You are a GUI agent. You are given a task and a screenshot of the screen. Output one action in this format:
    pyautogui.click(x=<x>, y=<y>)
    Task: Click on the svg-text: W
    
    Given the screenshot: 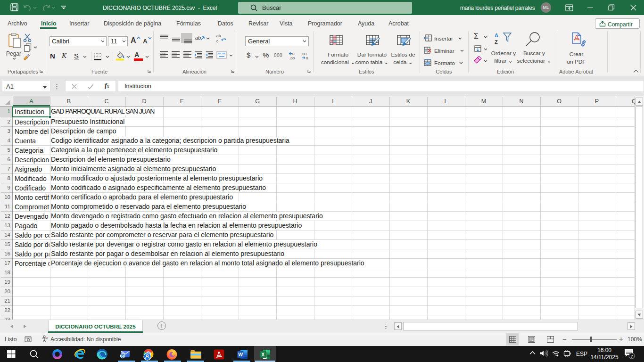 What is the action you would take?
    pyautogui.click(x=240, y=354)
    